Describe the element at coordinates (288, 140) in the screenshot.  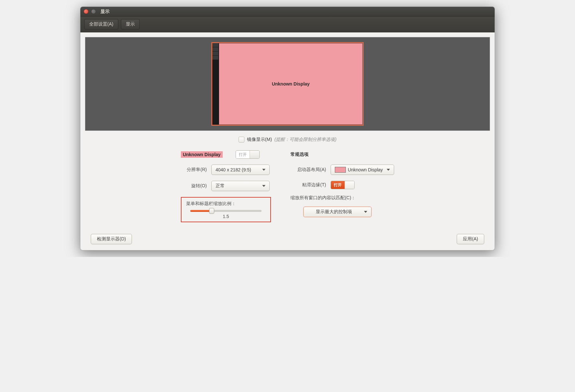
I see `mirror-displays-row: 镜像显示(M) (提醒：可能会限制分辨率选项)` at that location.